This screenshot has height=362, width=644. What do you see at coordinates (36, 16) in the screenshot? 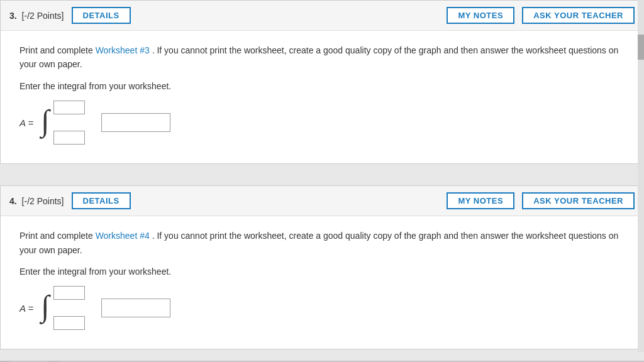
I see `question-3-number: 3. [-/2 Points]` at bounding box center [36, 16].